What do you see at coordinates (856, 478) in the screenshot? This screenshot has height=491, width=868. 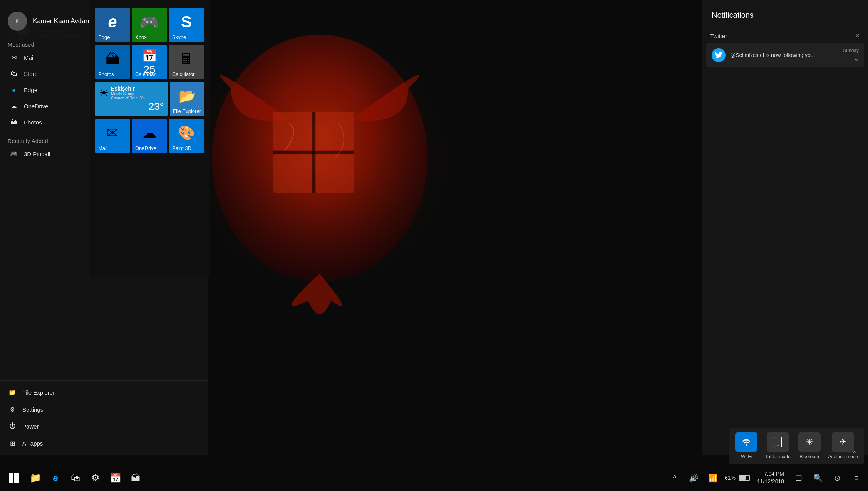 I see `taskbar-action-center: ≡` at bounding box center [856, 478].